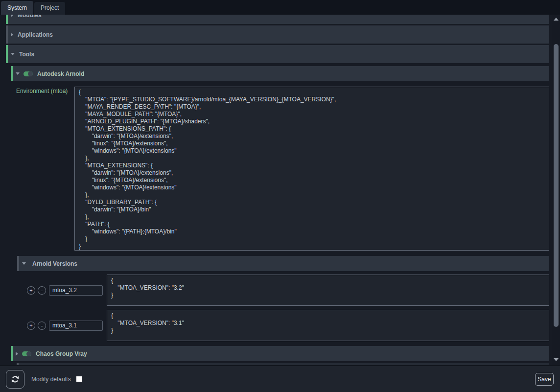 This screenshot has height=392, width=560. Describe the element at coordinates (556, 360) in the screenshot. I see `down-arrow-icon` at that location.